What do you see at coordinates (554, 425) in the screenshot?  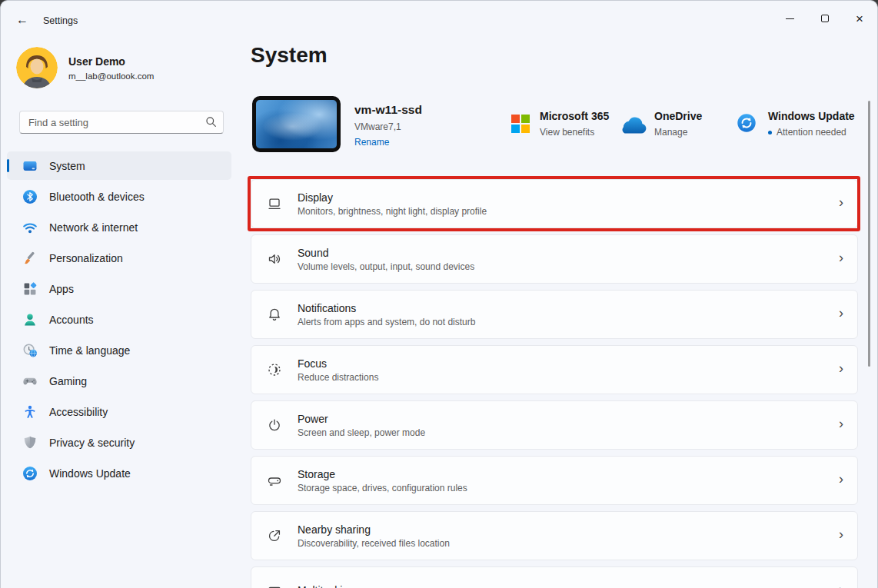 I see `row-power: Power Screen and sleep, power mode ›` at bounding box center [554, 425].